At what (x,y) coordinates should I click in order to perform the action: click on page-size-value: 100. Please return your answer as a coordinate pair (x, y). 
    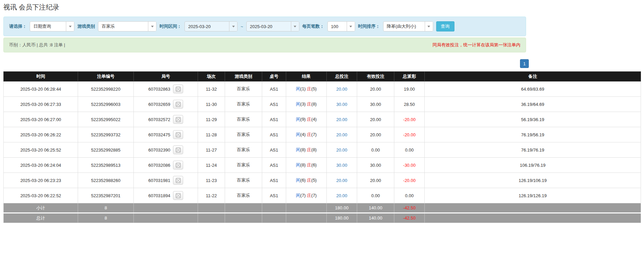
    Looking at the image, I should click on (337, 26).